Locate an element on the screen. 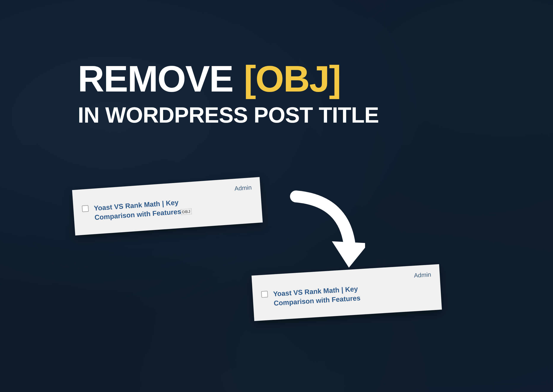 This screenshot has height=392, width=553. heading-obj-group: [OBJ] is located at coordinates (292, 79).